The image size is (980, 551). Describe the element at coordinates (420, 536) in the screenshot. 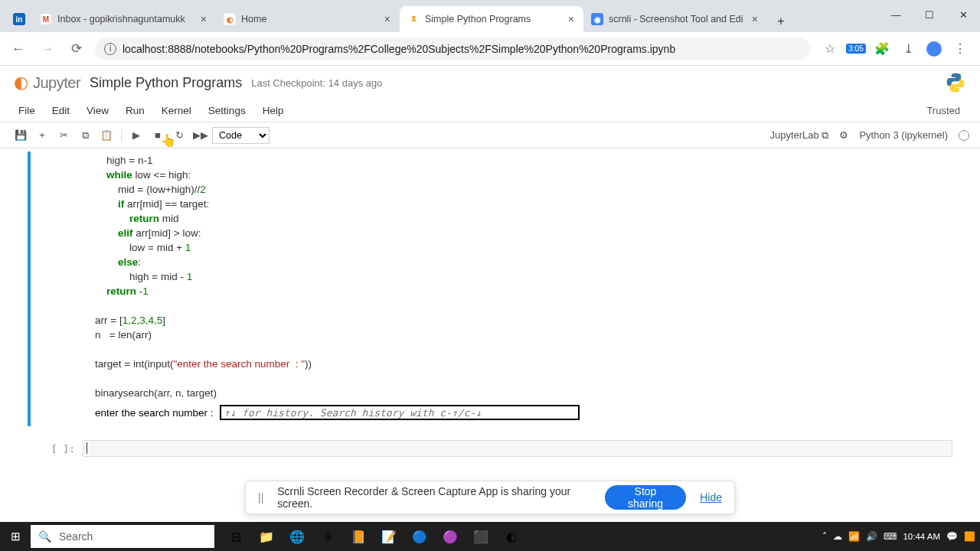

I see `app-icon-2: 🔵` at that location.